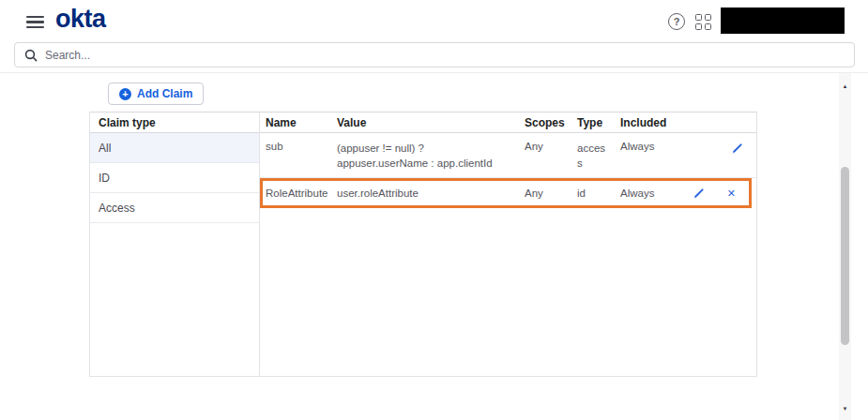 Image resolution: width=868 pixels, height=420 pixels. What do you see at coordinates (434, 21) in the screenshot?
I see `top-navigation-bar: okta ?` at bounding box center [434, 21].